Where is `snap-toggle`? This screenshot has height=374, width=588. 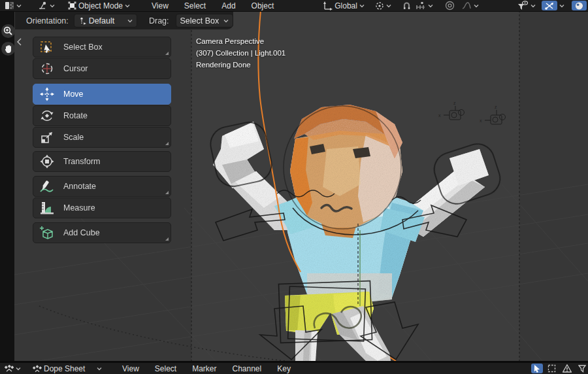 snap-toggle is located at coordinates (406, 5).